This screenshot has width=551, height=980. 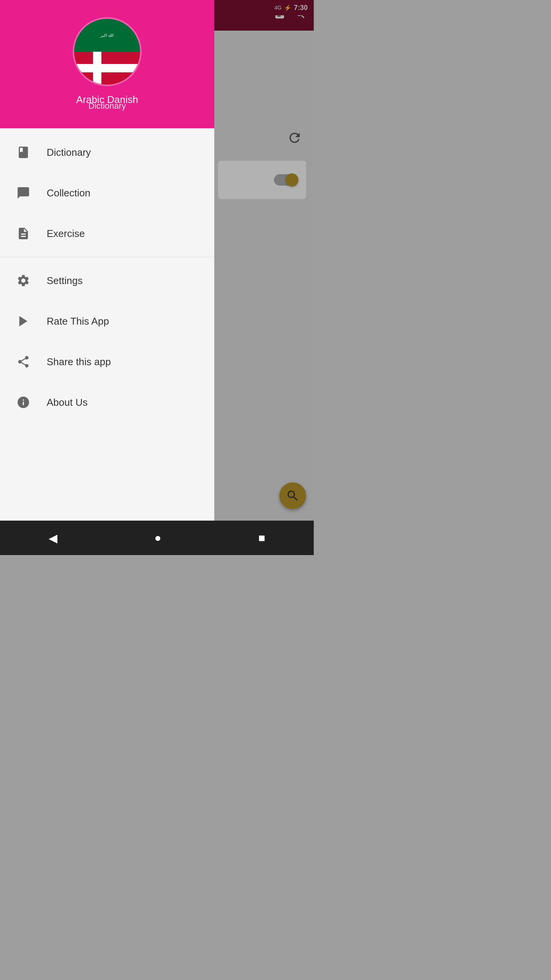 What do you see at coordinates (107, 68) in the screenshot?
I see `cross-horizontal` at bounding box center [107, 68].